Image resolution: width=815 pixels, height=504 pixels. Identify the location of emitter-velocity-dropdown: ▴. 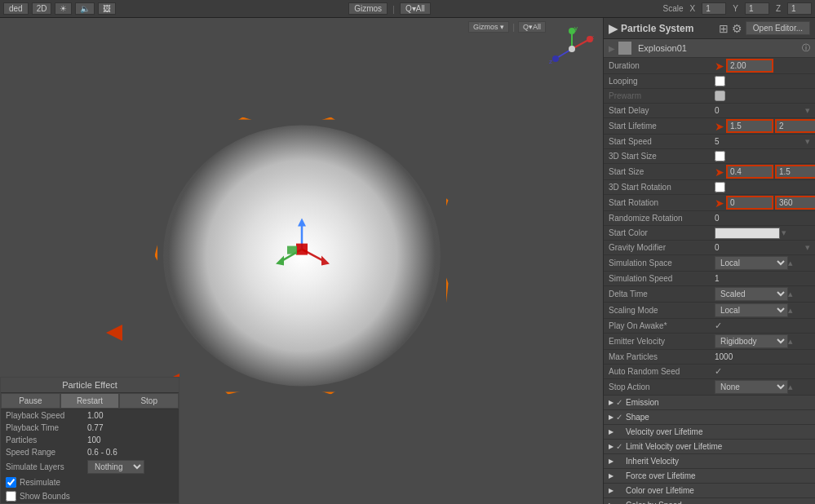
(791, 341).